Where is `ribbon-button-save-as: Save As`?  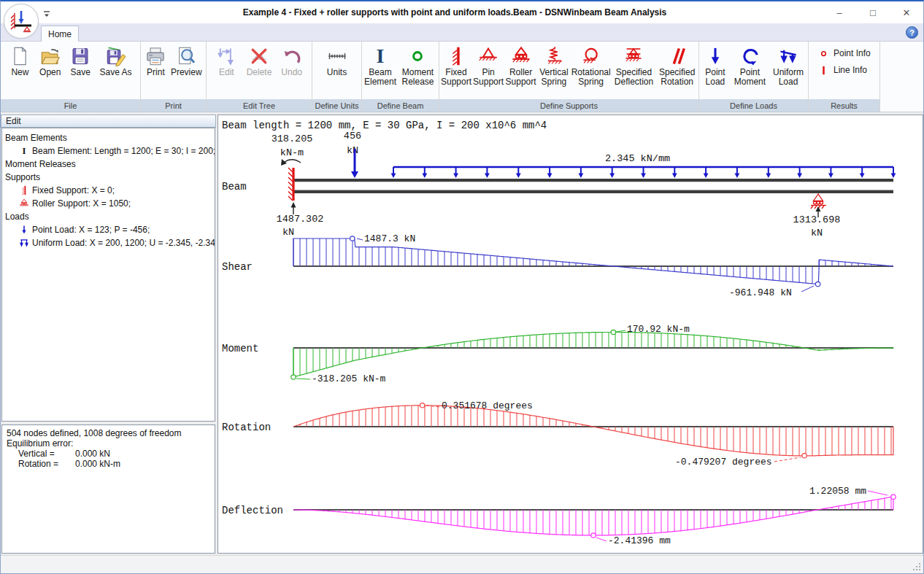
ribbon-button-save-as: Save As is located at coordinates (116, 61).